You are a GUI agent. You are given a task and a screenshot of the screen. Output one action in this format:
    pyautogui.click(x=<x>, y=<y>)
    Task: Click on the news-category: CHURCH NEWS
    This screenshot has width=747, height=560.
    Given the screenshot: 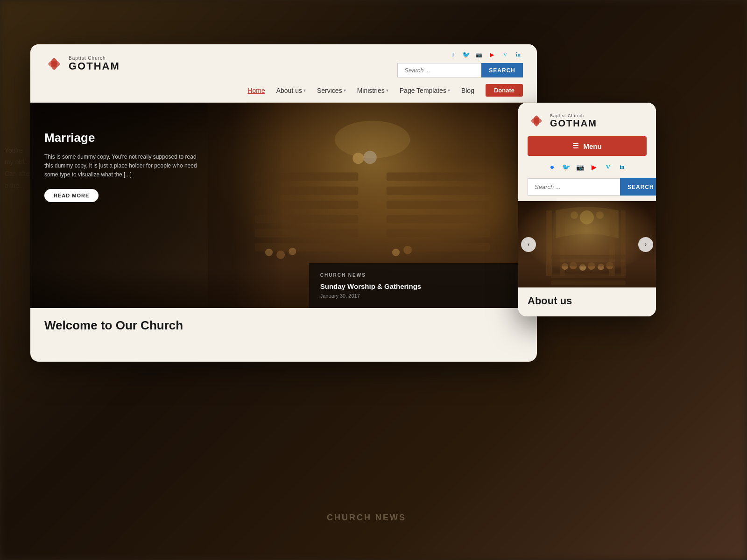 What is the action you would take?
    pyautogui.click(x=423, y=275)
    